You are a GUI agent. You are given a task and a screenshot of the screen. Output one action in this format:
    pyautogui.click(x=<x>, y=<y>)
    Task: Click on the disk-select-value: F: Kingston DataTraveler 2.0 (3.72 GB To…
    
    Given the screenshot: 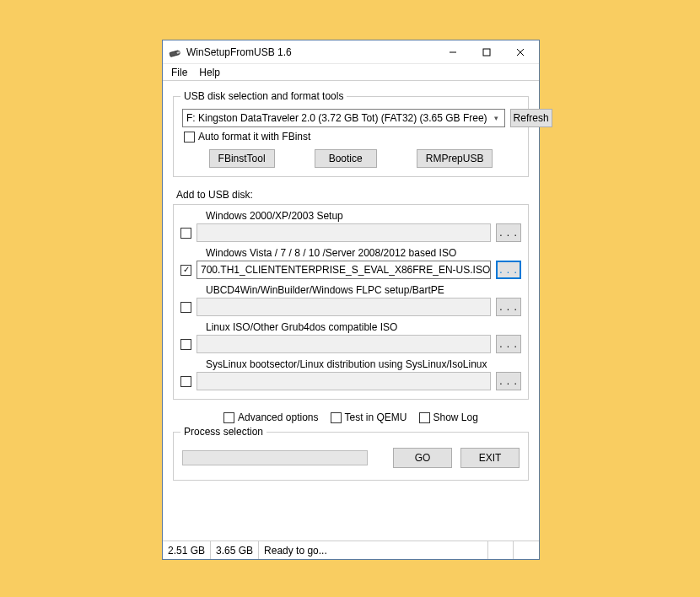 What is the action you would take?
    pyautogui.click(x=344, y=118)
    